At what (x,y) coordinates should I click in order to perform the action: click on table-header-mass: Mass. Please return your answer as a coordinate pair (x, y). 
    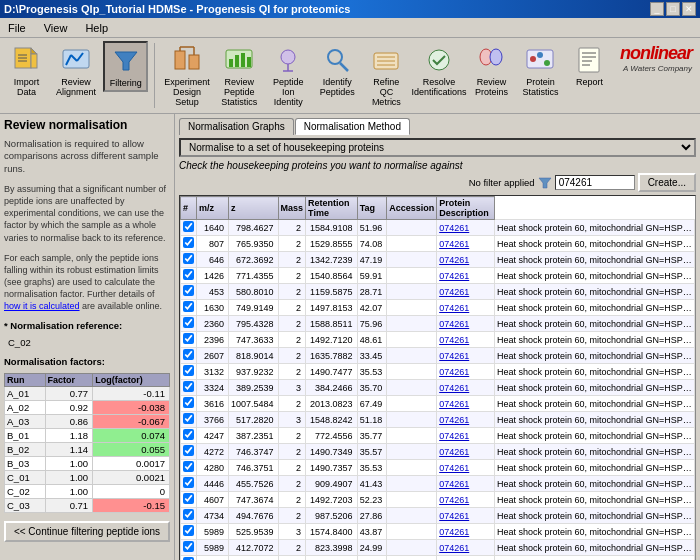
    Looking at the image, I should click on (292, 208).